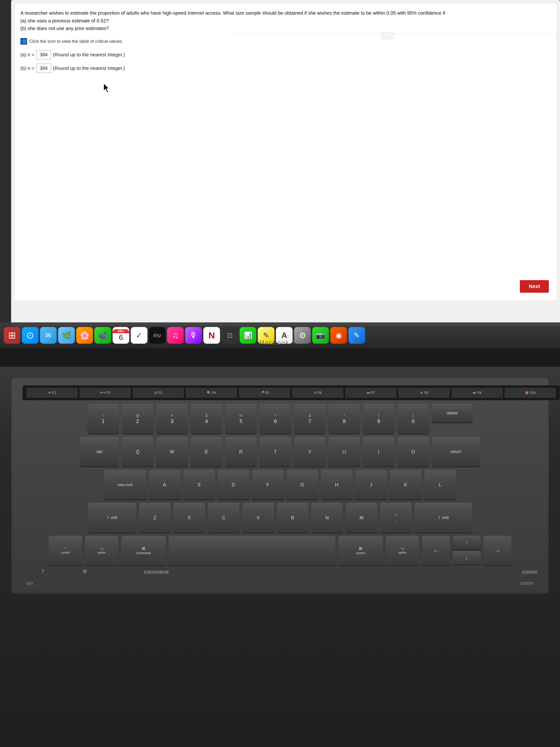 The image size is (560, 747). What do you see at coordinates (138, 419) in the screenshot?
I see `key-2: @ 2` at bounding box center [138, 419].